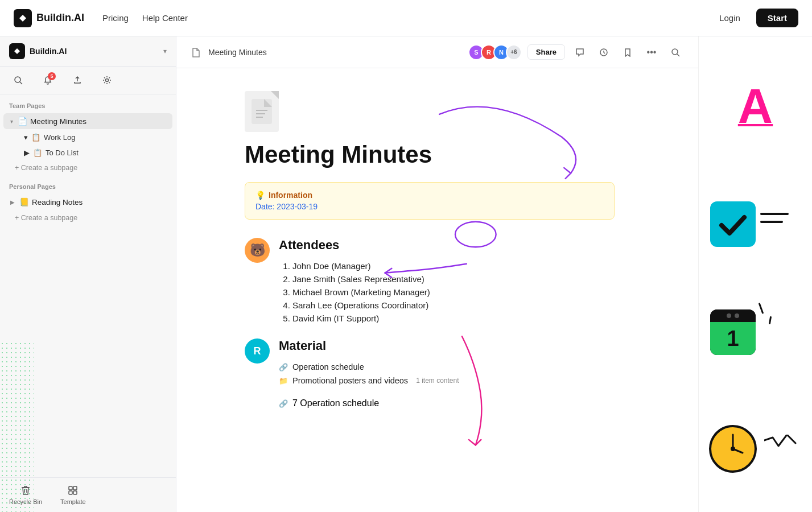  Describe the element at coordinates (73, 495) in the screenshot. I see `template-button: Template` at that location.